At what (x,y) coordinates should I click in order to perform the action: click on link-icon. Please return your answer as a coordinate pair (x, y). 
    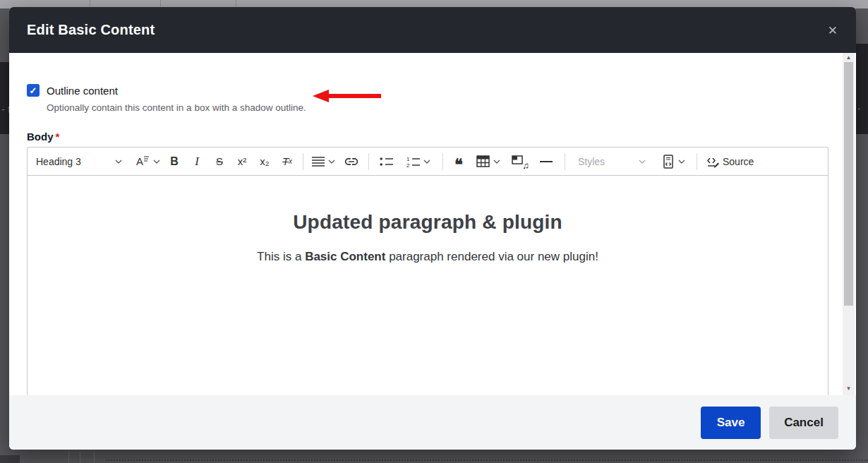
    Looking at the image, I should click on (351, 162).